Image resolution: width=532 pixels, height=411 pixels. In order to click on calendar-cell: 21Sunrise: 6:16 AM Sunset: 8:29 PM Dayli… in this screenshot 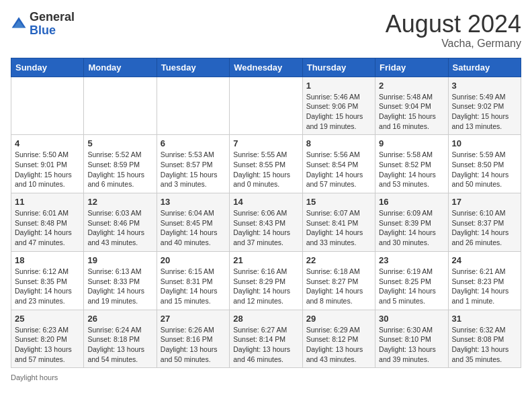, I will do `click(266, 281)`.